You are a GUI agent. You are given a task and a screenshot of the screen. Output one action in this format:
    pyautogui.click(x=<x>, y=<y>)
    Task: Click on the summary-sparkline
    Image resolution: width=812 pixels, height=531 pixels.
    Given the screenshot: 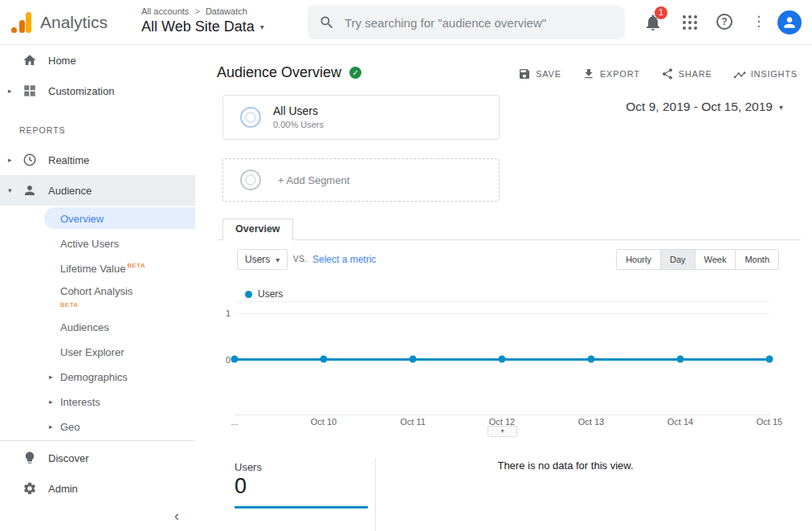 What is the action you would take?
    pyautogui.click(x=301, y=508)
    